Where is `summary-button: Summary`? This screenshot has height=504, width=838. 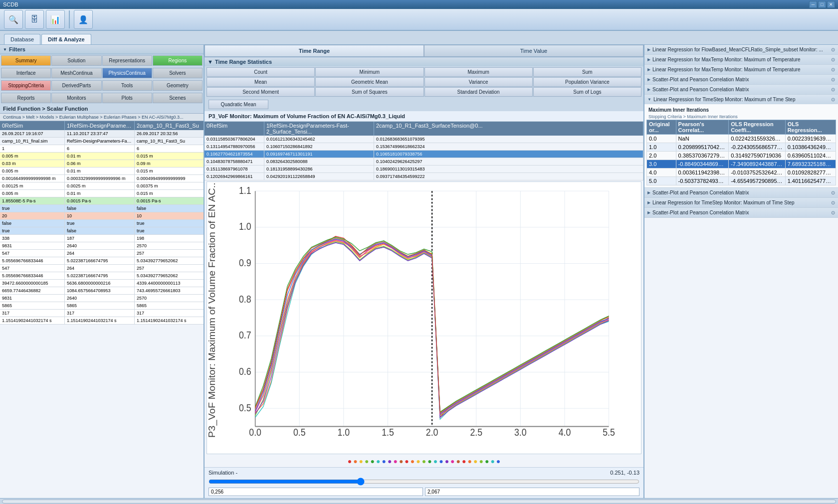
summary-button: Summary is located at coordinates (26, 61).